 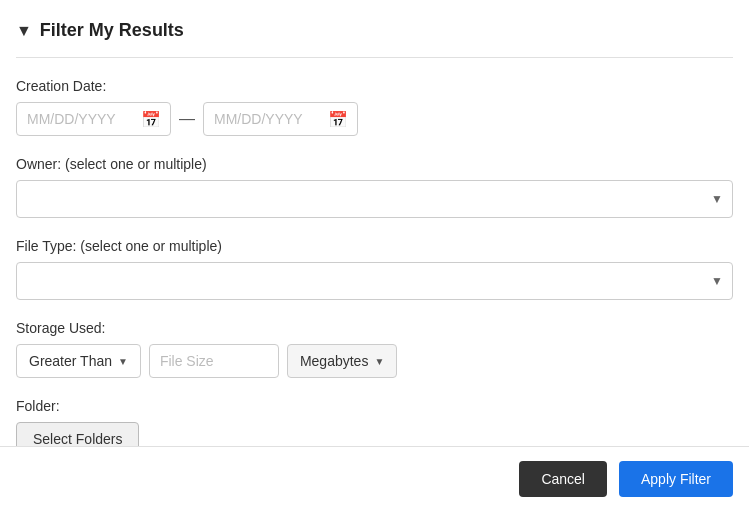 What do you see at coordinates (374, 199) in the screenshot?
I see `owner-select-wrapper: ▼` at bounding box center [374, 199].